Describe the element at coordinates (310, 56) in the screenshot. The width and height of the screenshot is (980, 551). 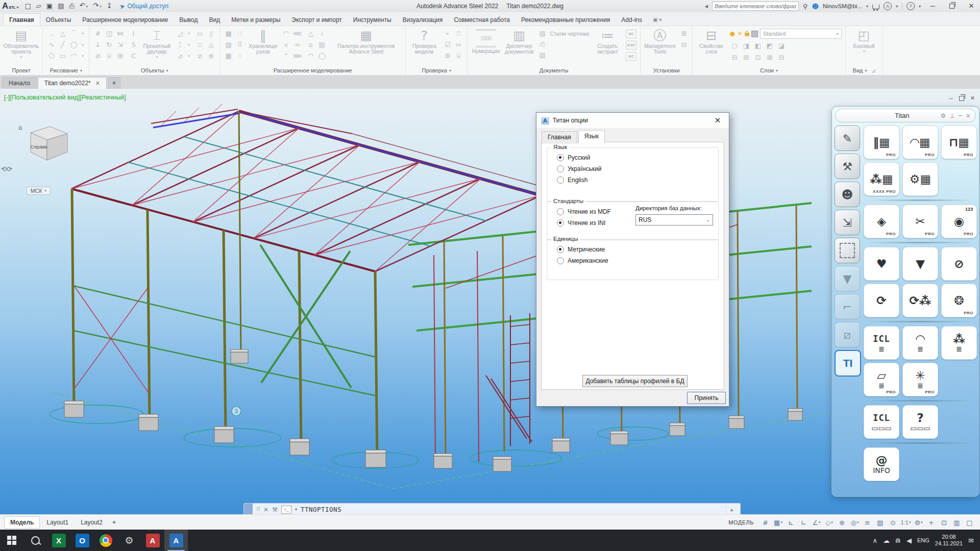
I see `ribbon-tool-icon: ◠` at that location.